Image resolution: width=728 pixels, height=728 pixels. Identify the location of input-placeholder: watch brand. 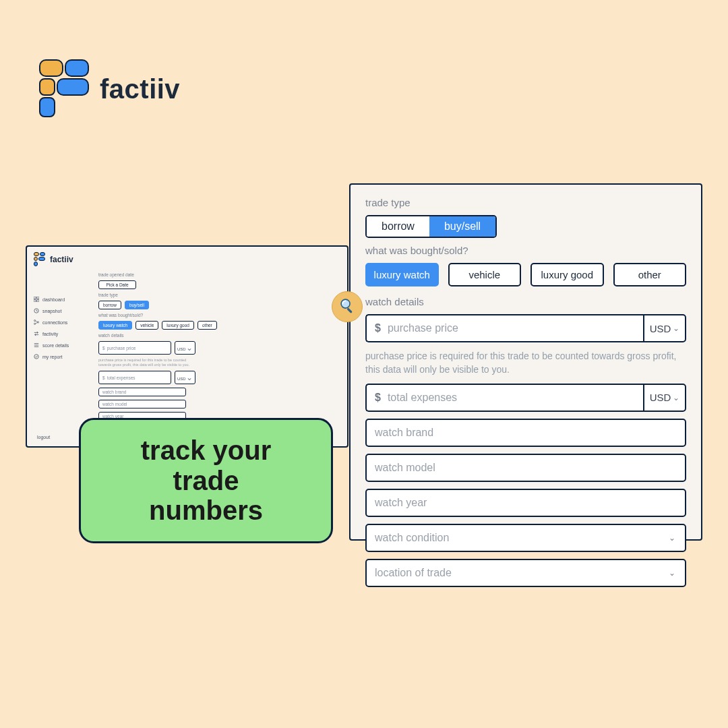
(404, 433).